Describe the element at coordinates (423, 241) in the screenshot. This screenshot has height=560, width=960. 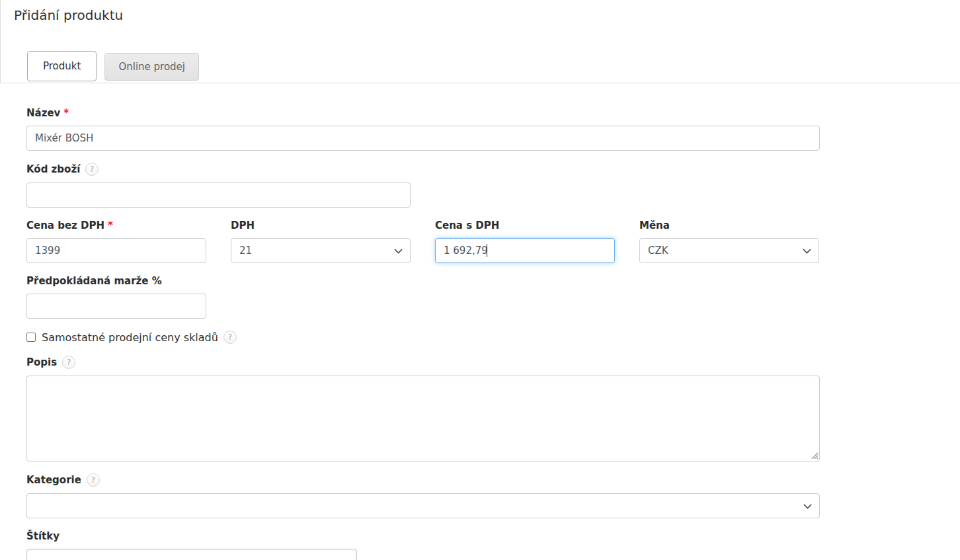
I see `price-row: Cena bez DPH * DPH 21 Cena s DPH` at that location.